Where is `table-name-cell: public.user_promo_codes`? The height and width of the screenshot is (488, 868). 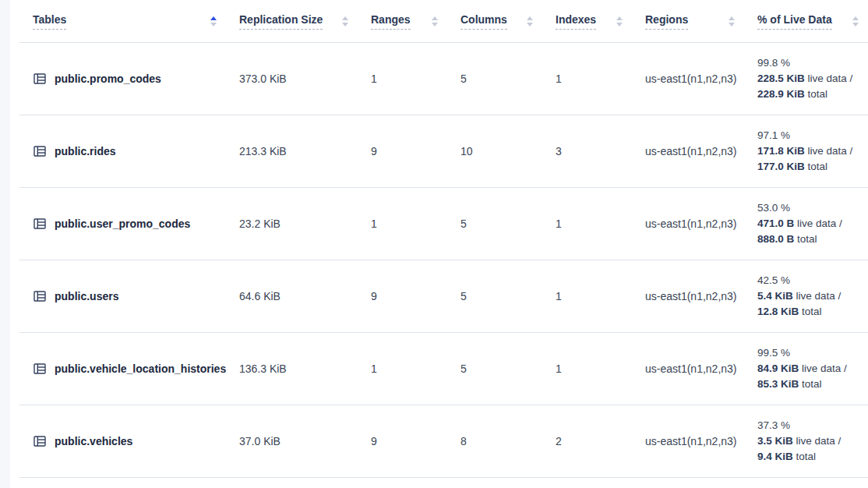 table-name-cell: public.user_promo_codes is located at coordinates (123, 224).